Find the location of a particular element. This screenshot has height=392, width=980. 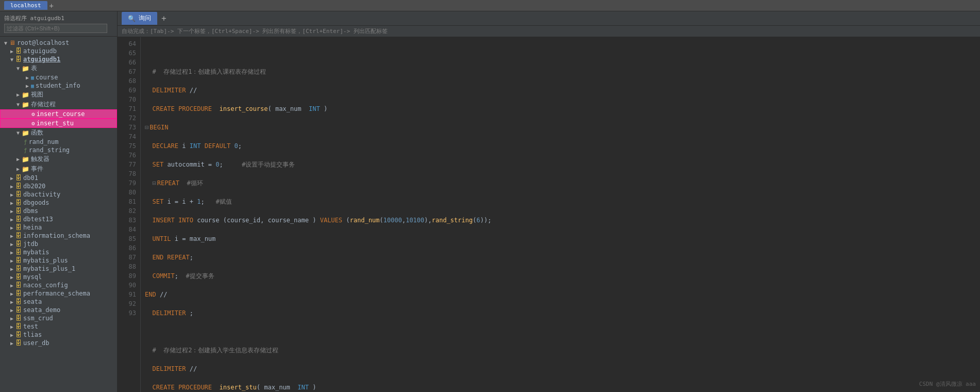

code-line-80: # 存储过程2：创建插入学生信息表存储过程 is located at coordinates (560, 350).